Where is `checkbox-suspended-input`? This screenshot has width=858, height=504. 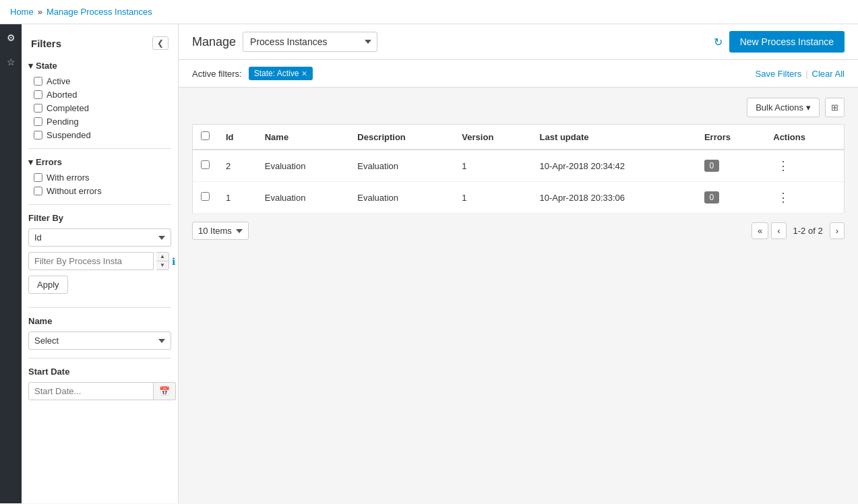
checkbox-suspended-input is located at coordinates (38, 135).